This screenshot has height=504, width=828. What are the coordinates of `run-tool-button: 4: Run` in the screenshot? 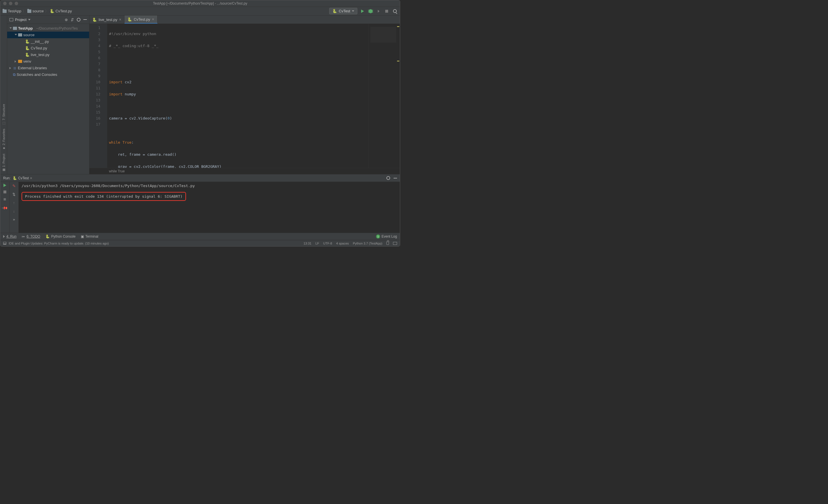 It's located at (10, 236).